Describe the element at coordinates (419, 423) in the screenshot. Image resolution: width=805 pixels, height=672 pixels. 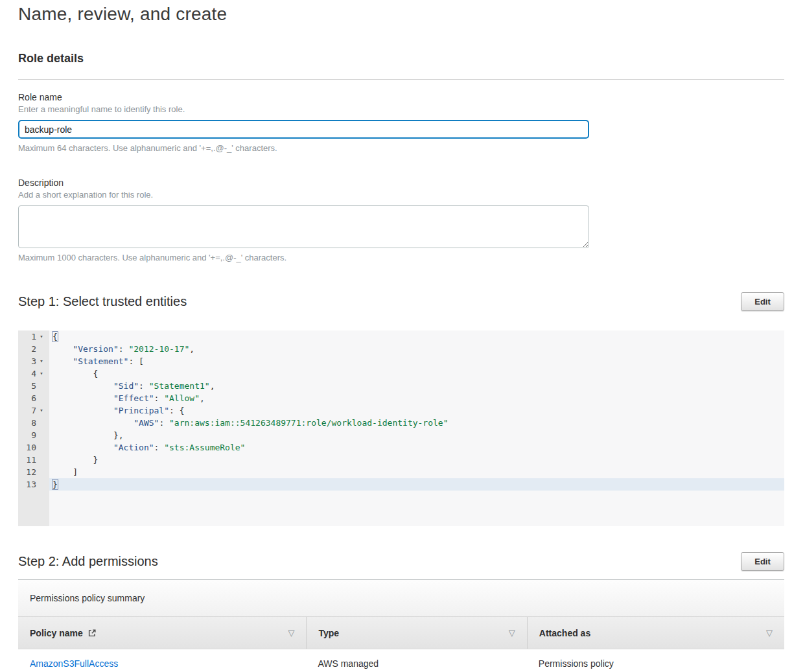
I see `editor-code-line: "AWS": "arn:aws:iam::541263489771:role/w…` at that location.